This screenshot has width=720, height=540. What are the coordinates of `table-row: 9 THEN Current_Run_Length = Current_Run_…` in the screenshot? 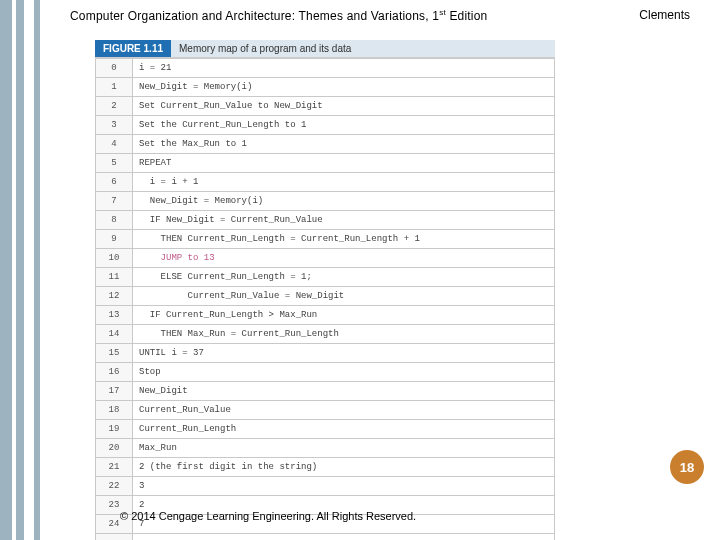 It's located at (326, 240).